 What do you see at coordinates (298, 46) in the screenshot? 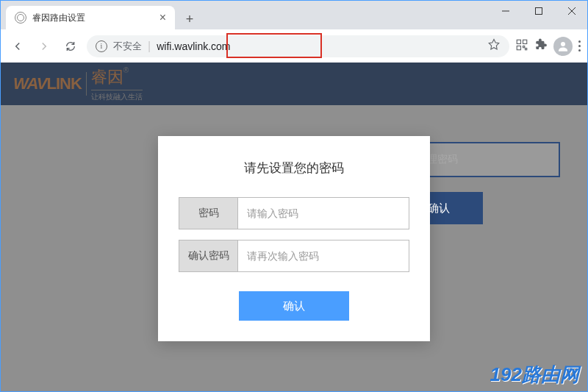
I see `url-field: i 不安全 | wifi.wavlink.com` at bounding box center [298, 46].